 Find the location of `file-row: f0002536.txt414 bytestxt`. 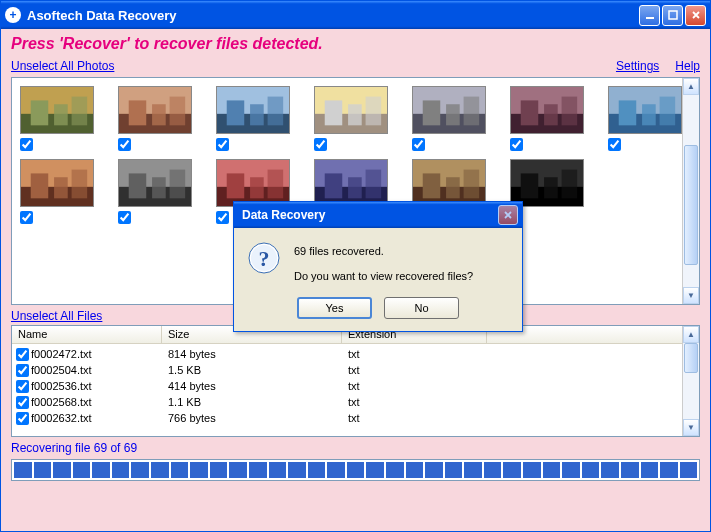

file-row: f0002536.txt414 bytestxt is located at coordinates (356, 386).